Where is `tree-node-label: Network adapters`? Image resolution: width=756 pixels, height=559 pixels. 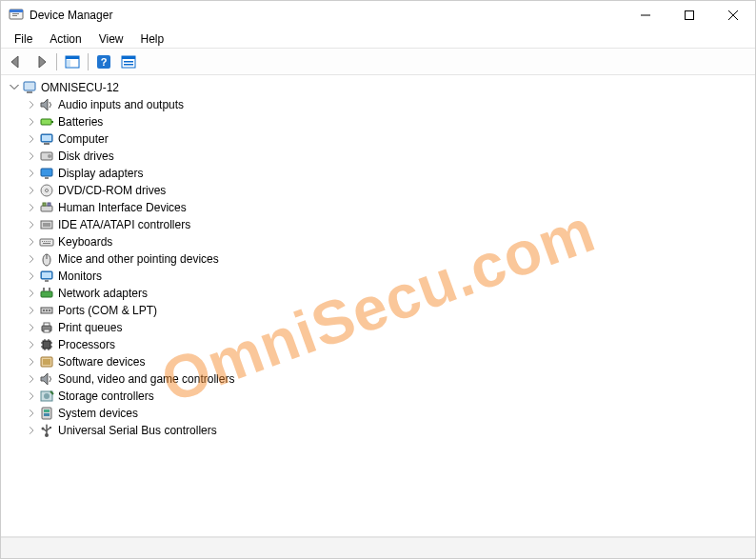 tree-node-label: Network adapters is located at coordinates (103, 293).